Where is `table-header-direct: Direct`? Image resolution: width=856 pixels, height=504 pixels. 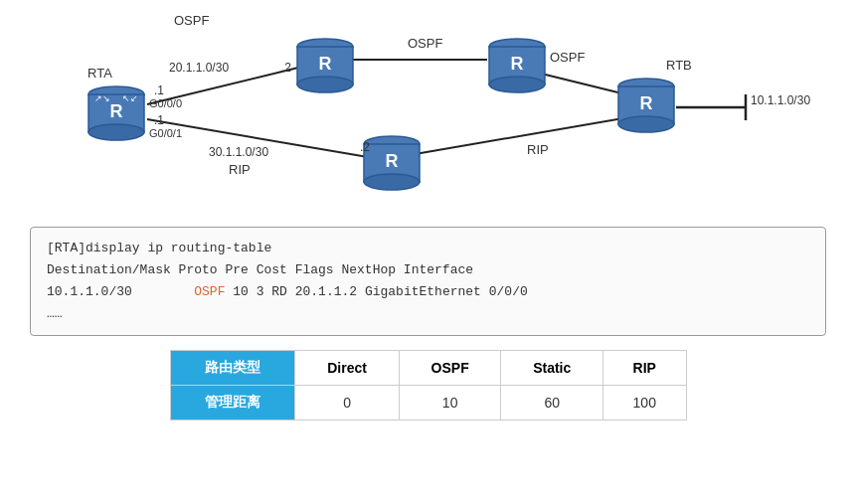
table-header-direct: Direct is located at coordinates (348, 368).